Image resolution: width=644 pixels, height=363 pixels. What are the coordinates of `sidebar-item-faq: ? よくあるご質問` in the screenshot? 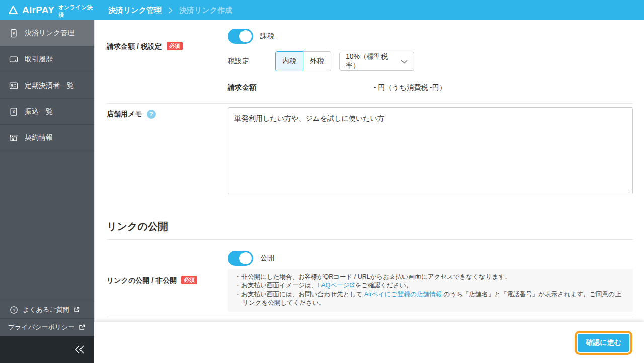 It's located at (47, 309).